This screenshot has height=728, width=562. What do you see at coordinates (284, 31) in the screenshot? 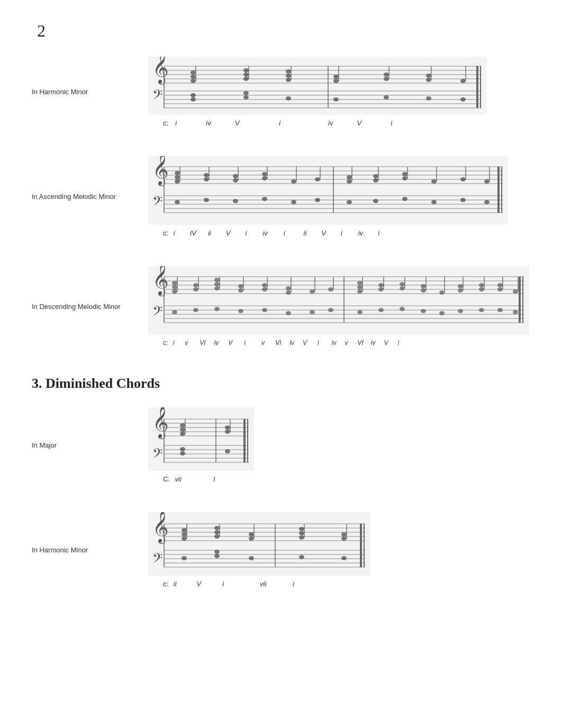
I see `page-number: 2` at bounding box center [284, 31].